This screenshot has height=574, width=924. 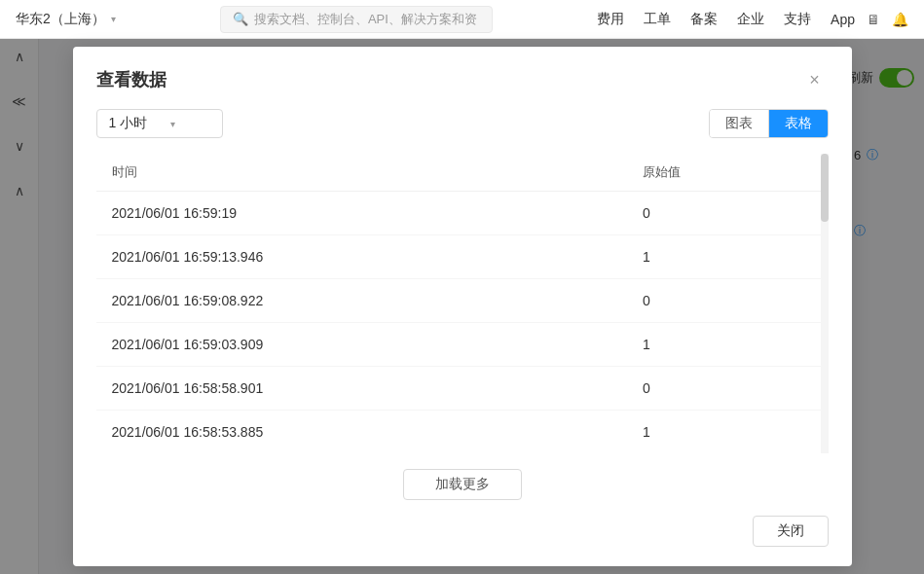 What do you see at coordinates (240, 19) in the screenshot?
I see `search-icon: 🔍` at bounding box center [240, 19].